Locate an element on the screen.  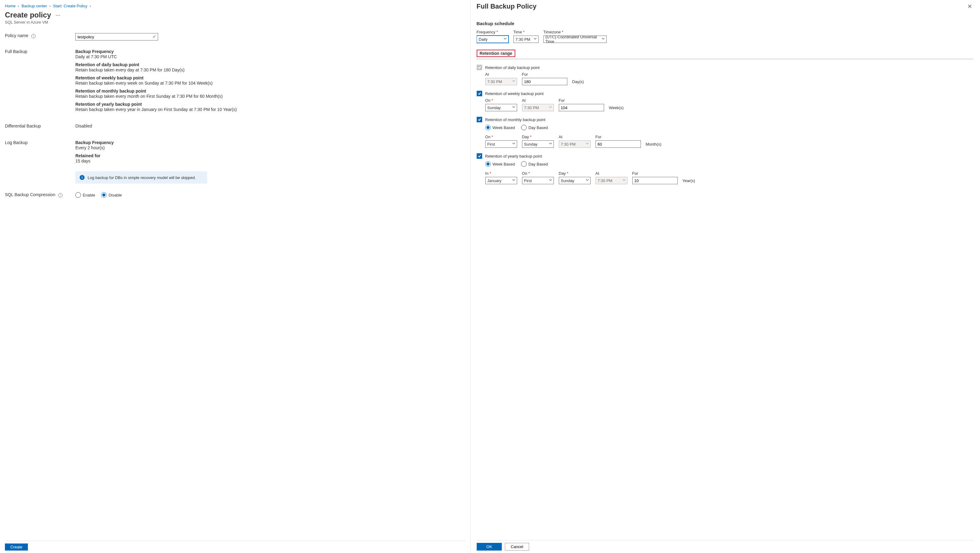
compression-disable-label: Disable is located at coordinates (115, 195).